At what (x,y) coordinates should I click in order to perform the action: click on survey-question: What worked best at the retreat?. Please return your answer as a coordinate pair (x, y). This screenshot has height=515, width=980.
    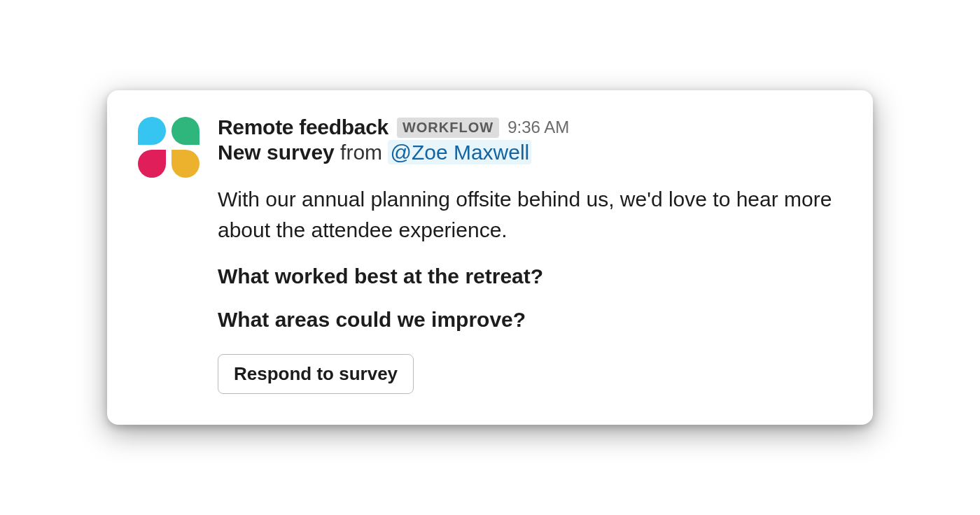
    Looking at the image, I should click on (530, 276).